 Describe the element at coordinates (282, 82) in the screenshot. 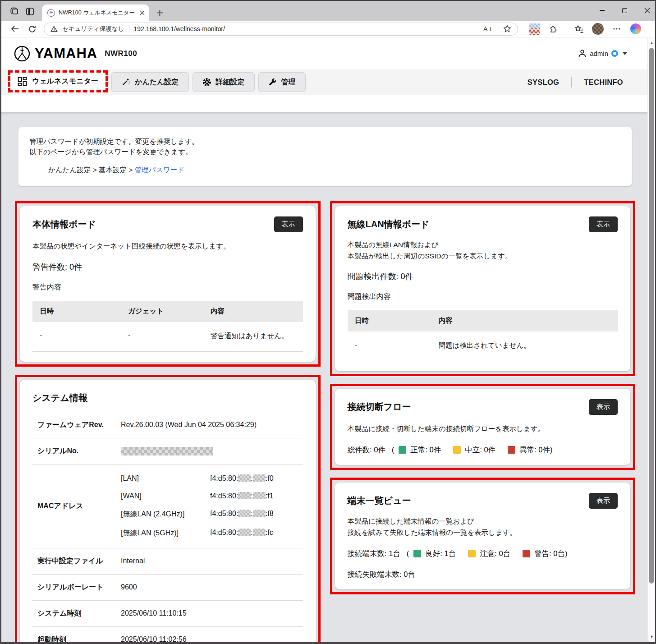

I see `nav-item-management: 管理` at that location.